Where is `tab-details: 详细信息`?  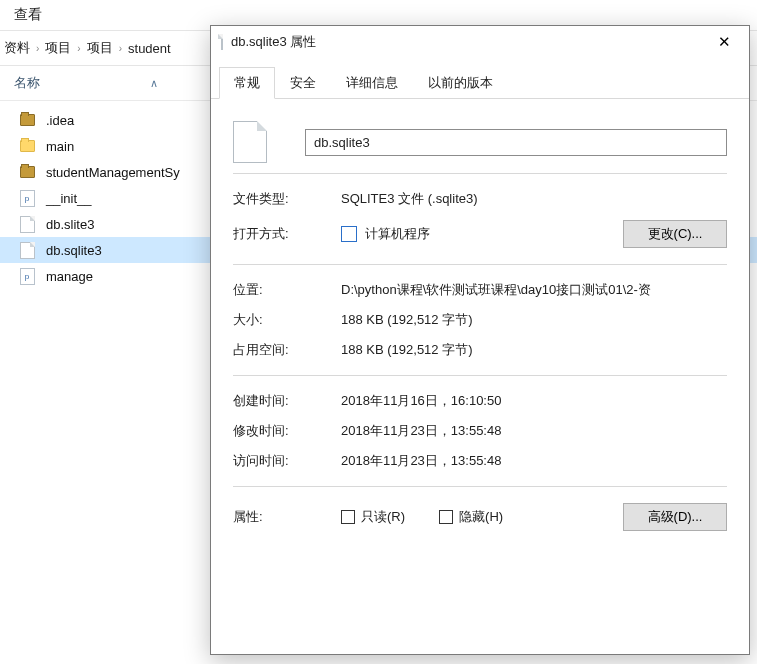
tab-details: 详细信息 is located at coordinates (372, 83).